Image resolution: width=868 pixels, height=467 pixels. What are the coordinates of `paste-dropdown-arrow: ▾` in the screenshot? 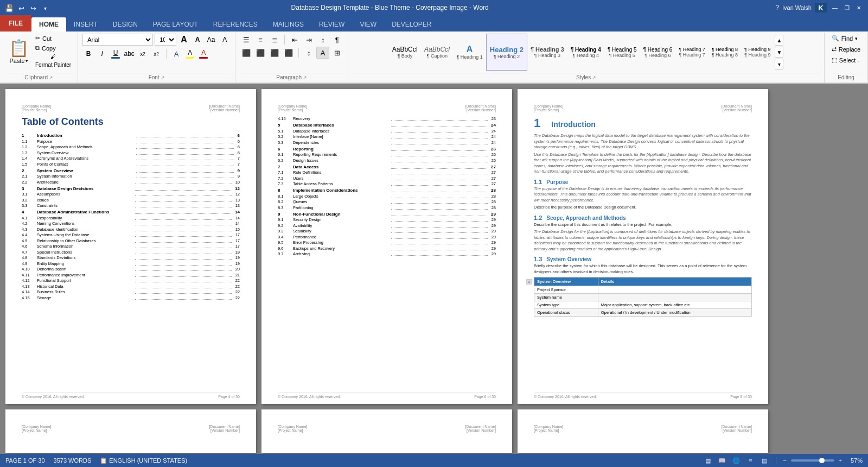 It's located at (27, 61).